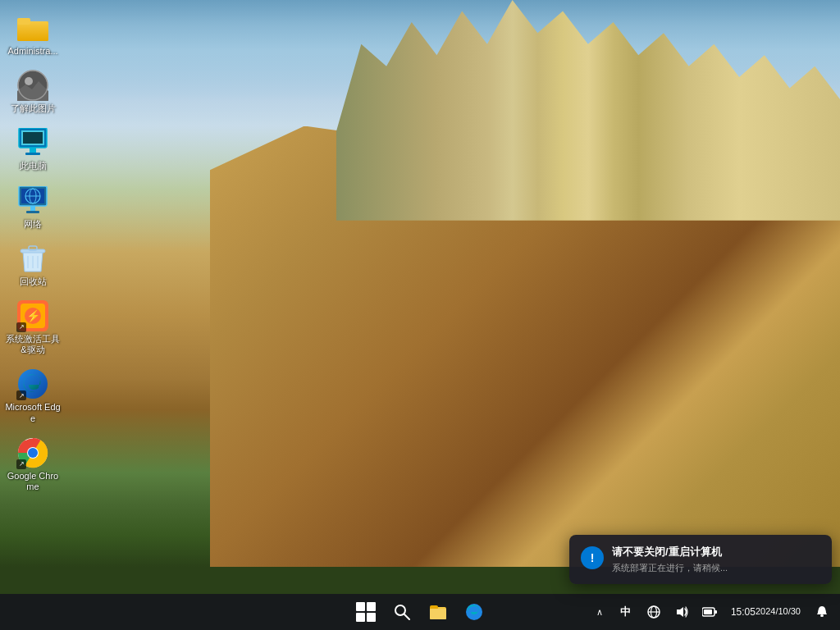 This screenshot has height=630, width=840. What do you see at coordinates (33, 149) in the screenshot?
I see `desktop-icon-this-pc: 此电脑` at bounding box center [33, 149].